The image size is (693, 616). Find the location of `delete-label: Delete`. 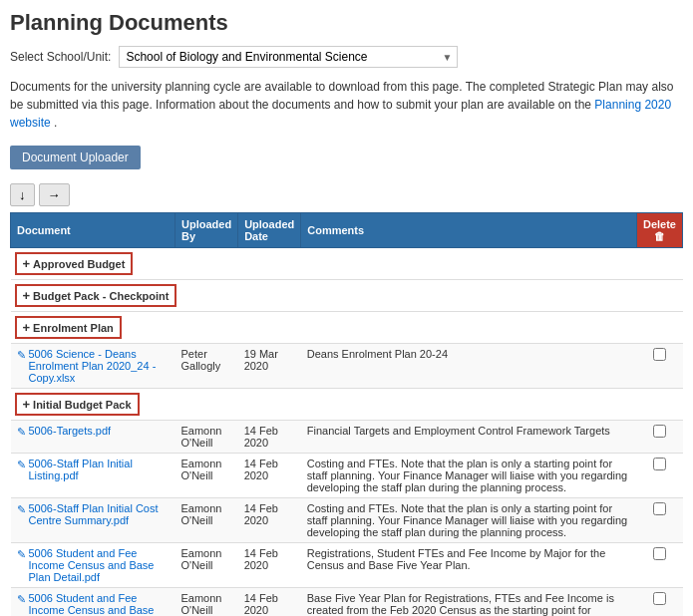

delete-label: Delete is located at coordinates (660, 224).